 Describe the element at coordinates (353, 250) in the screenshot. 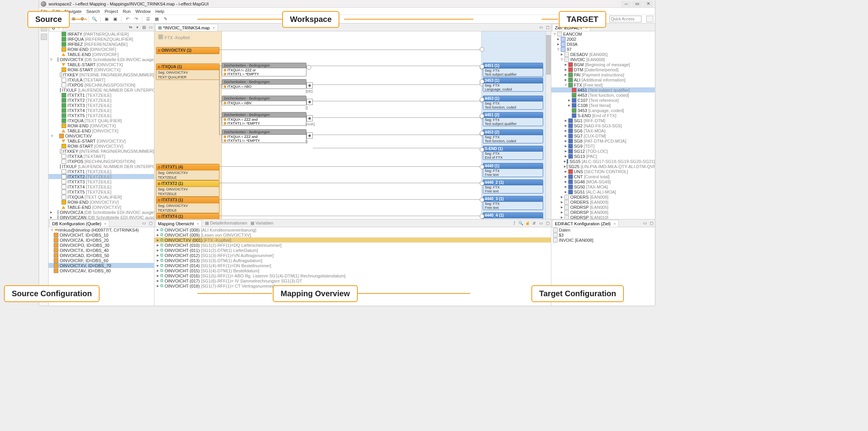

I see `mapping-overview-item: ▸⧉OINVOICHT (011) [SG1(2)-DTM(1) LieferD…` at that location.